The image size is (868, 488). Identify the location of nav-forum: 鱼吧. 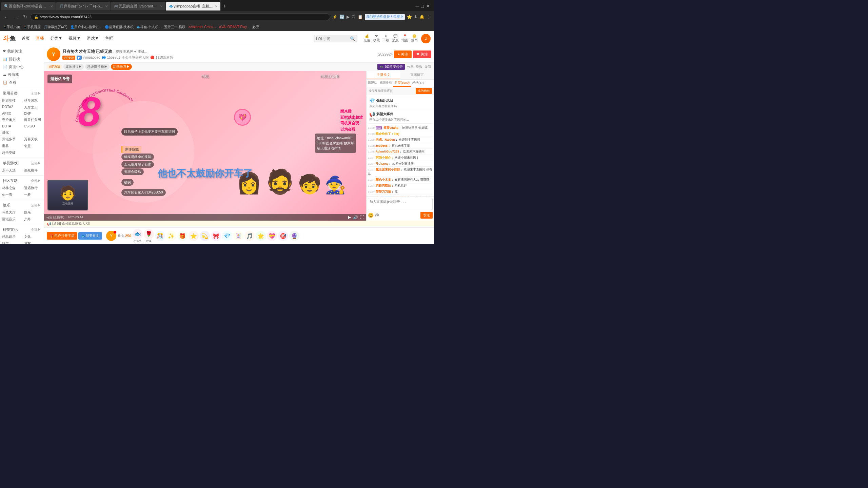
(109, 39).